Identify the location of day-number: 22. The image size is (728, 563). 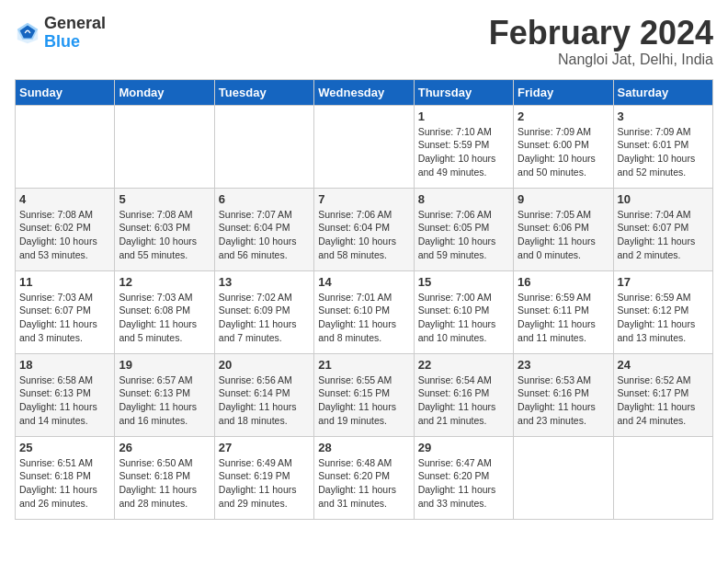
(463, 364).